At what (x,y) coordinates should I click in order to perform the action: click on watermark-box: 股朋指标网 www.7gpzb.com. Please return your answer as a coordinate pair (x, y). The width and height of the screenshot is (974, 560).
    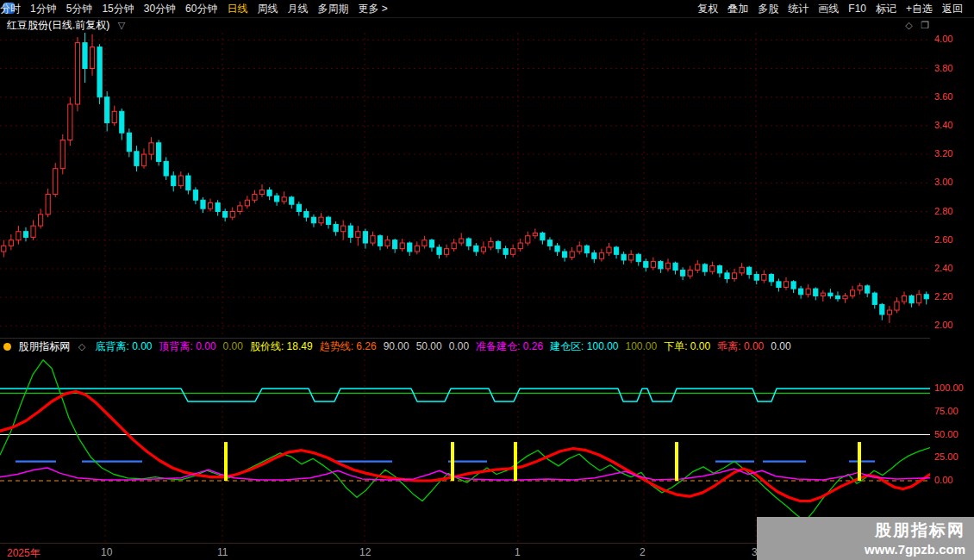
    Looking at the image, I should click on (865, 538).